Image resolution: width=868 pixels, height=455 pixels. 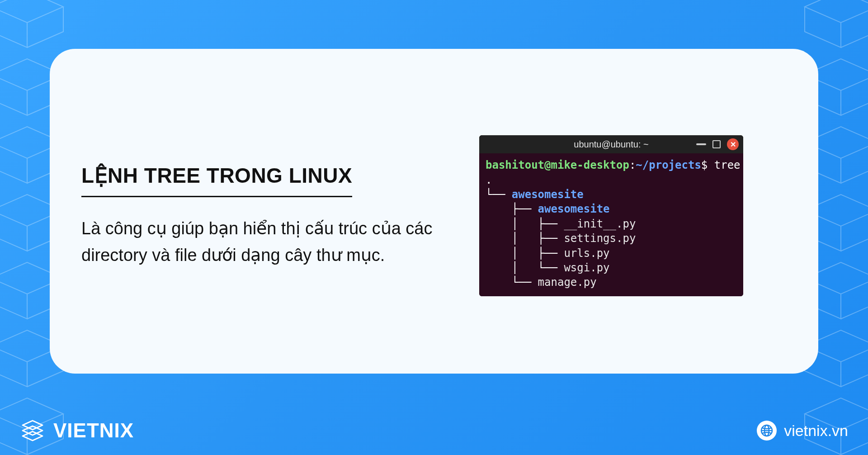 What do you see at coordinates (611, 216) in the screenshot?
I see `terminal-window: ubuntu@ubuntu: ~ ✕ bashitout@mike-deskto…` at bounding box center [611, 216].